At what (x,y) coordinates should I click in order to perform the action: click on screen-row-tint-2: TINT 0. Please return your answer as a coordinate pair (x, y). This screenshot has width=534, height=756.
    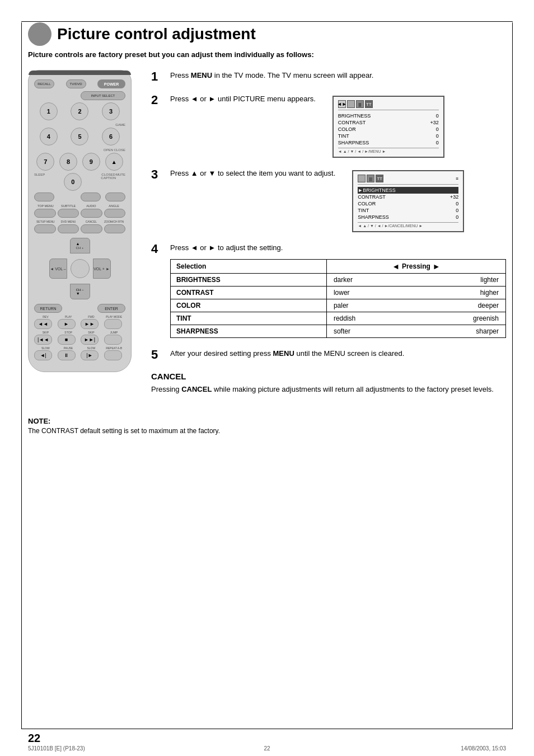
    Looking at the image, I should click on (408, 210).